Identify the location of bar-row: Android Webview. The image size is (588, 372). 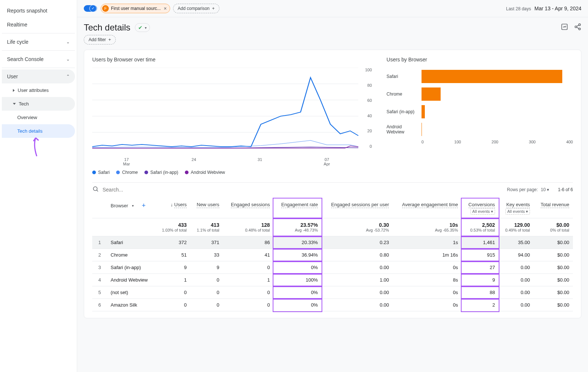
(480, 129).